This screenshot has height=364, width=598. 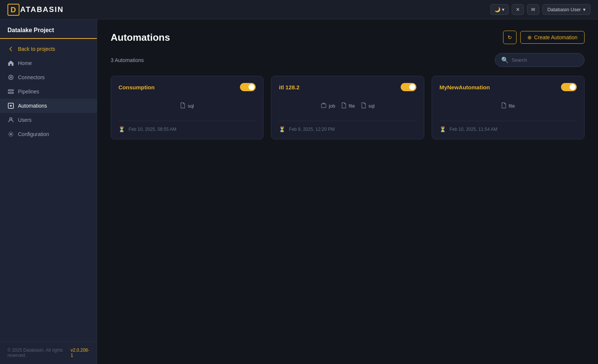 What do you see at coordinates (49, 49) in the screenshot?
I see `sidebar-item-back: Back to projects` at bounding box center [49, 49].